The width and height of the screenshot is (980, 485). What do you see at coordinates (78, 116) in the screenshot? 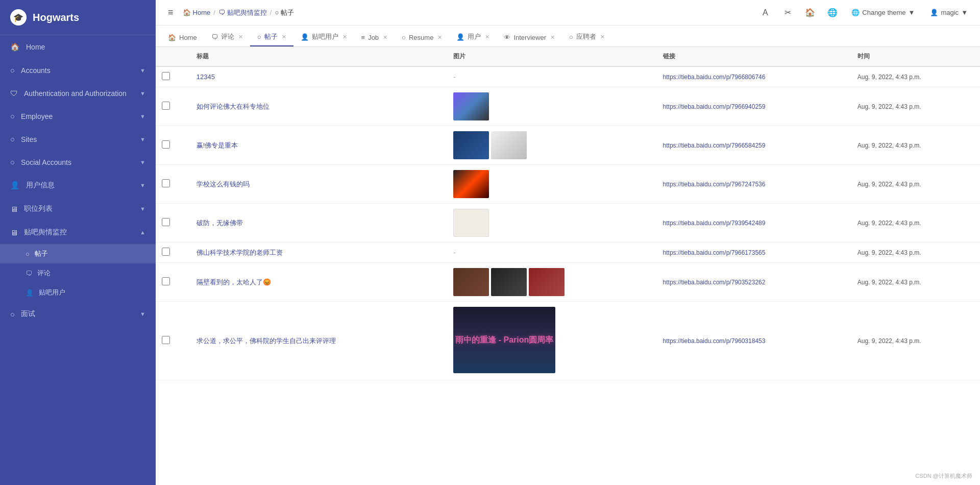
I see `sidebar-item-employee: ○ Employee ▼` at bounding box center [78, 116].